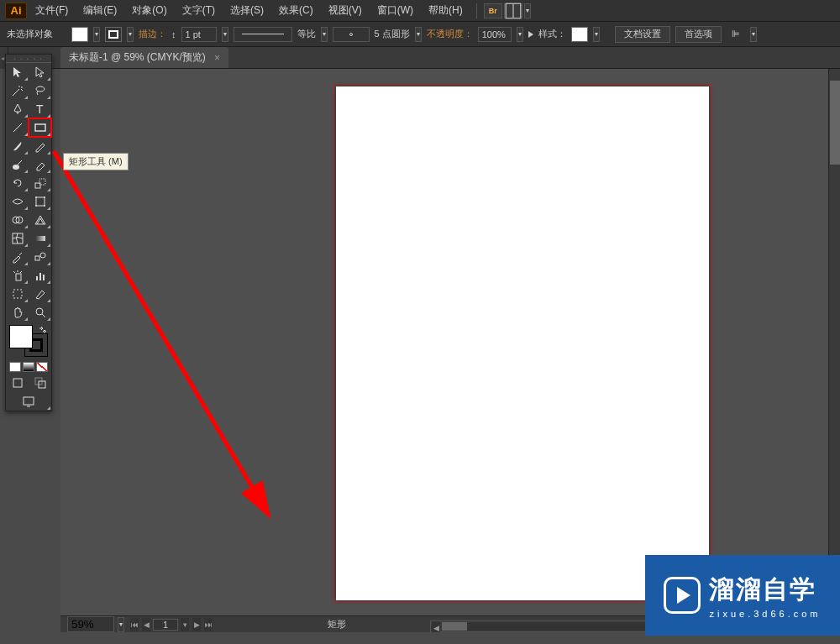 Image resolution: width=840 pixels, height=644 pixels. I want to click on menu-view: 视图(V), so click(345, 10).